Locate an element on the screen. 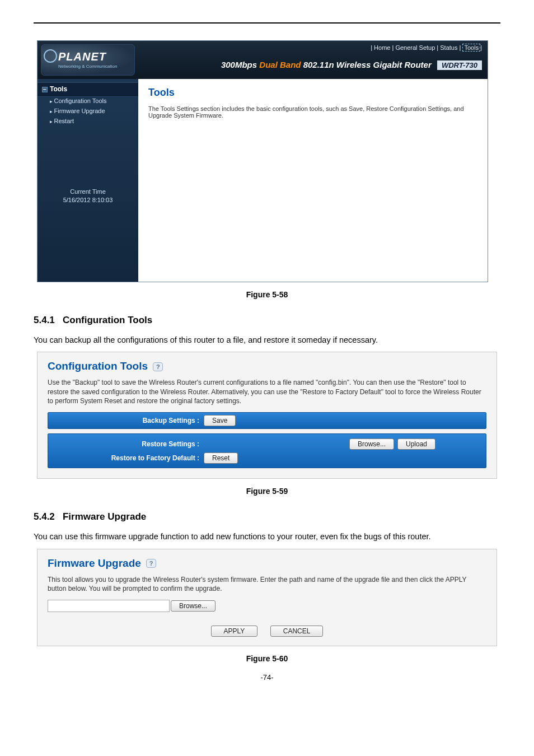 The height and width of the screenshot is (756, 534). backup-settings-label: Backup Settings : is located at coordinates (126, 421).